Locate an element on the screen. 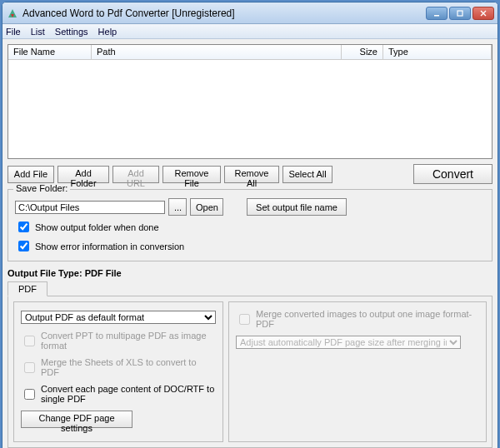  menu-list: List is located at coordinates (38, 32).